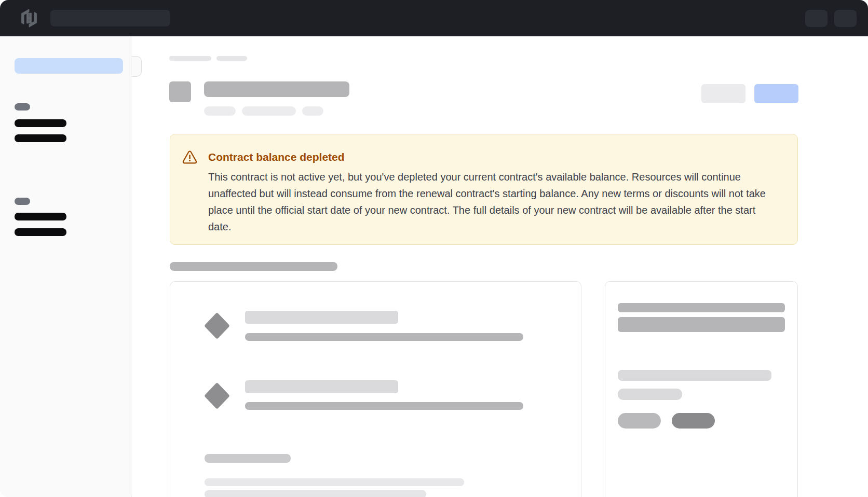  Describe the element at coordinates (701, 389) in the screenshot. I see `summary-card` at that location.